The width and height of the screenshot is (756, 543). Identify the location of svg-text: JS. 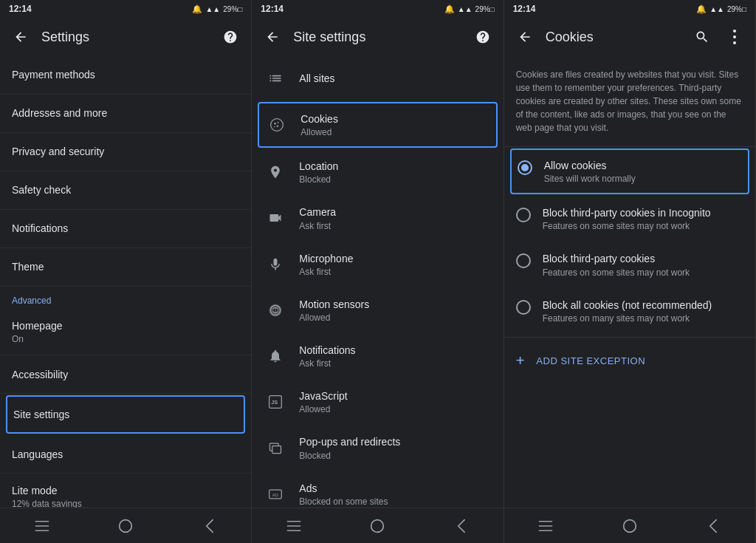
(275, 403).